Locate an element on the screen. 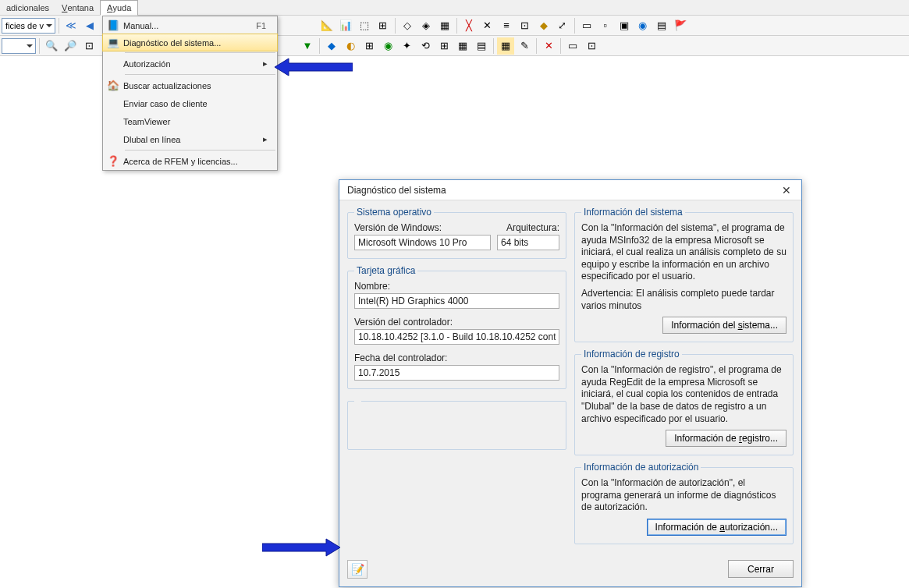 The width and height of the screenshot is (909, 588). authinfo-button: Información de autorización... is located at coordinates (716, 527).